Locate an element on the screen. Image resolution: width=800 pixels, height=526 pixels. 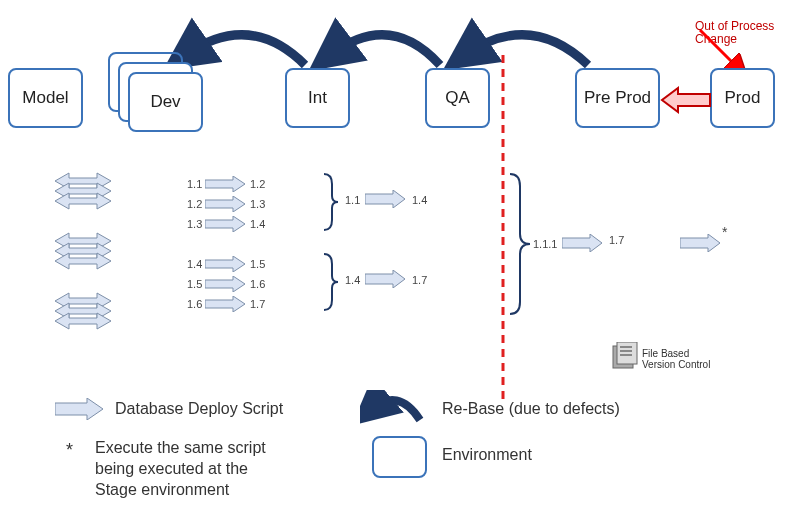
vc-l1: File Based is located at coordinates (666, 354).